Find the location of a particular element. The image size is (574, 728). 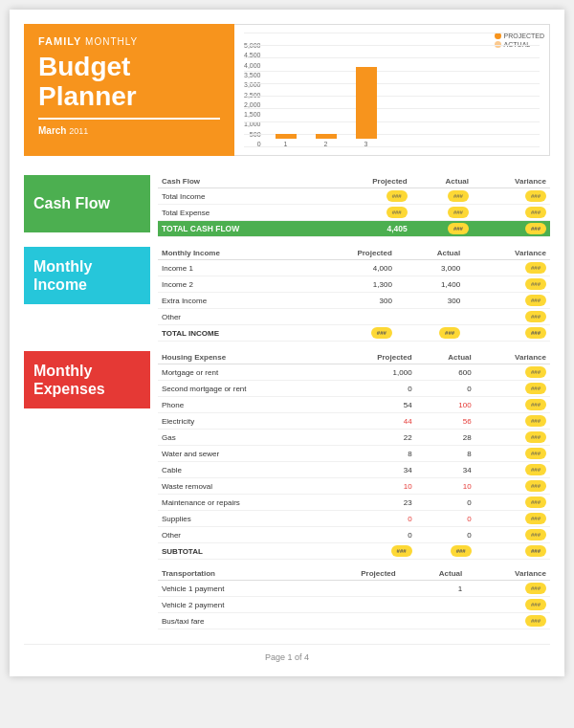

tr-bus-name: Bus/taxi fare is located at coordinates (233, 622).